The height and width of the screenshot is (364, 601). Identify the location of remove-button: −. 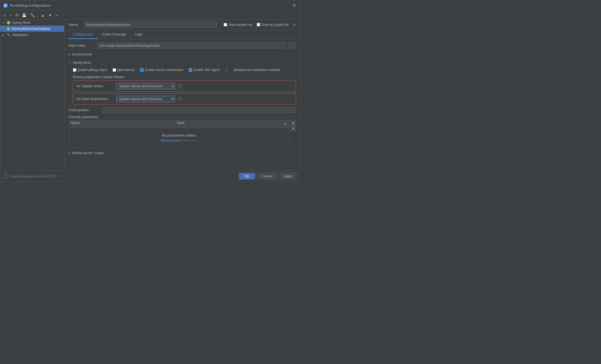
(11, 15).